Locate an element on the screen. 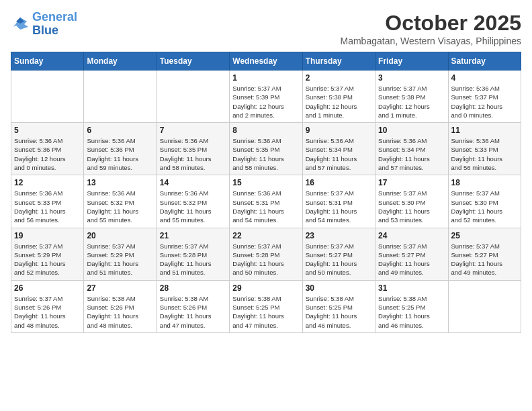 Image resolution: width=532 pixels, height=411 pixels. calendar-cell: 27Sunrise: 5:38 AMSunset: 5:26 PMDayligh… is located at coordinates (120, 306).